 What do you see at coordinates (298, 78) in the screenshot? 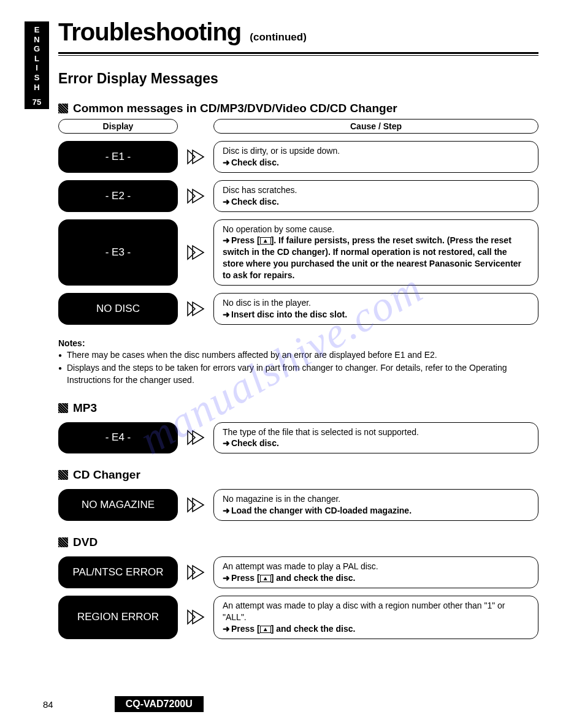
I see `section-heading: Error Display Messages` at bounding box center [298, 78].